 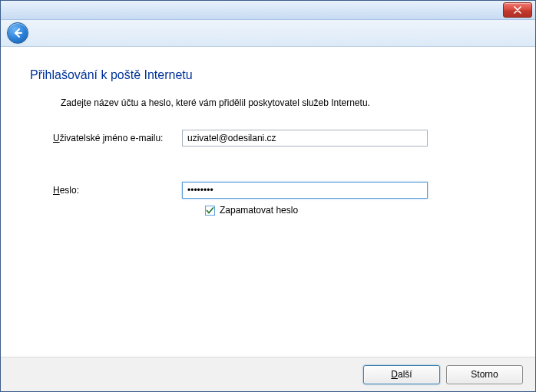 What do you see at coordinates (518, 10) in the screenshot?
I see `close-icon` at bounding box center [518, 10].